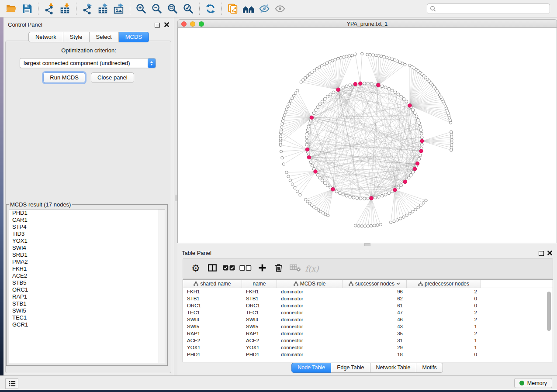 The width and height of the screenshot is (557, 392). What do you see at coordinates (368, 313) in the screenshot?
I see `table-row: TEC1TEC1connector472` at bounding box center [368, 313].